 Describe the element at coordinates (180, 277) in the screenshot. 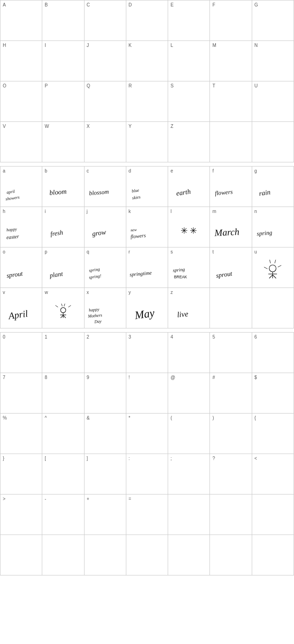

I see `svg-text: BREAK` at that location.